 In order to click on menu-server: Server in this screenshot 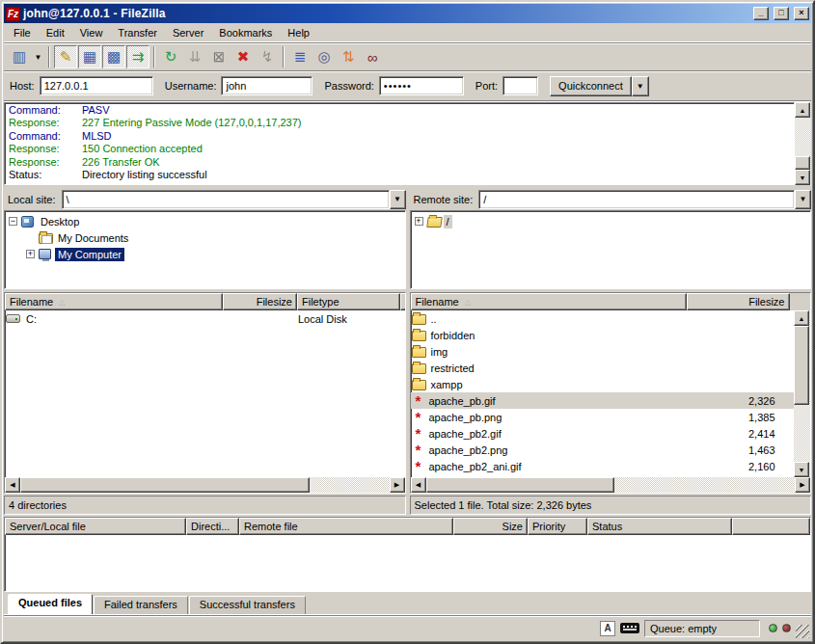, I will do `click(188, 33)`.